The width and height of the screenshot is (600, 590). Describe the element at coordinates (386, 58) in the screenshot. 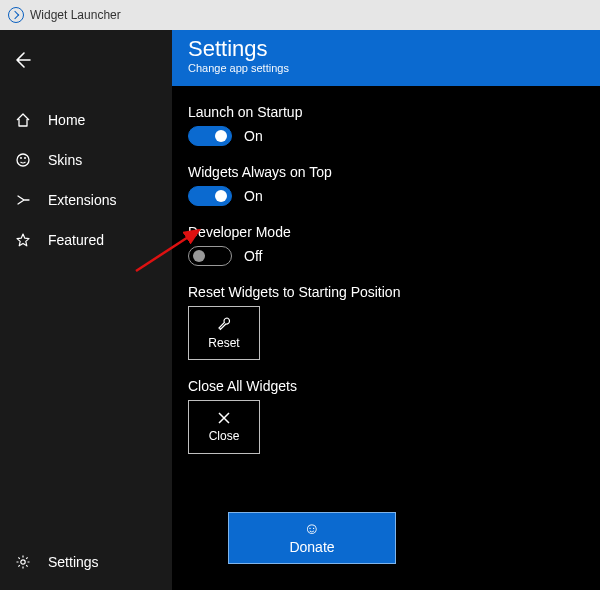

I see `page-header: Settings Change app settings` at that location.